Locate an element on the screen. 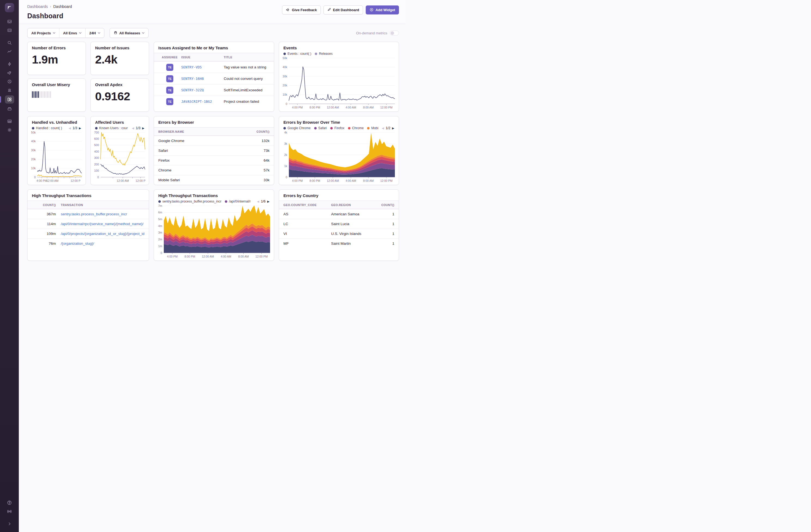 The width and height of the screenshot is (811, 532). widget-overall-user-misery: Overall User Misery is located at coordinates (57, 95).